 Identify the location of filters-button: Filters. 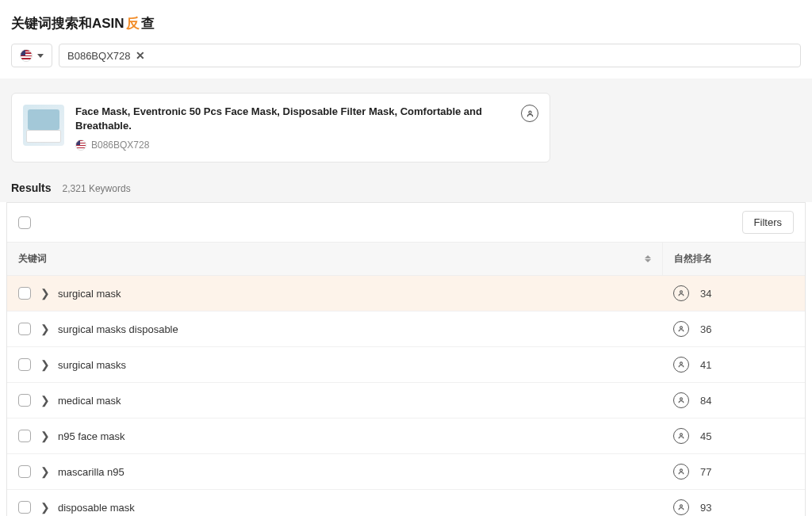
(768, 222).